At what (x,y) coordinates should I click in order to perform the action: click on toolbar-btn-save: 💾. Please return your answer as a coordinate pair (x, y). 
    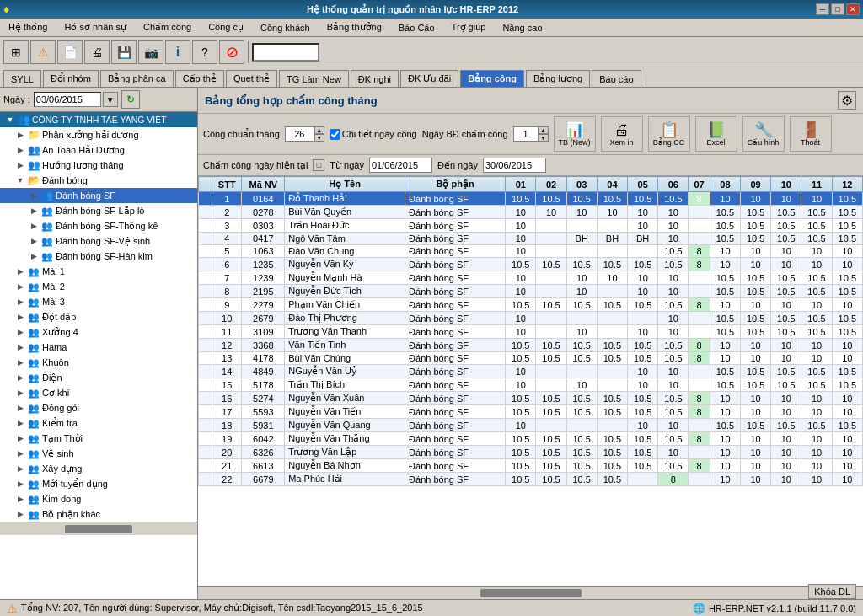
    Looking at the image, I should click on (124, 52).